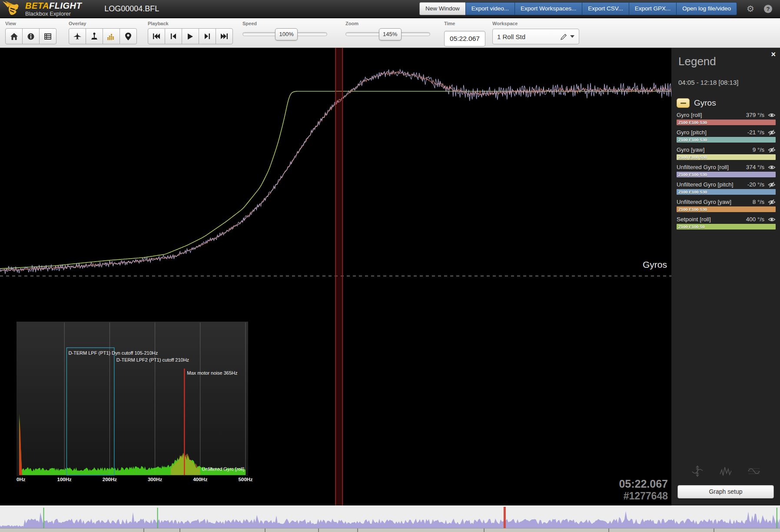 The image size is (780, 532). What do you see at coordinates (110, 479) in the screenshot?
I see `analyser-xtick: 200Hz` at bounding box center [110, 479].